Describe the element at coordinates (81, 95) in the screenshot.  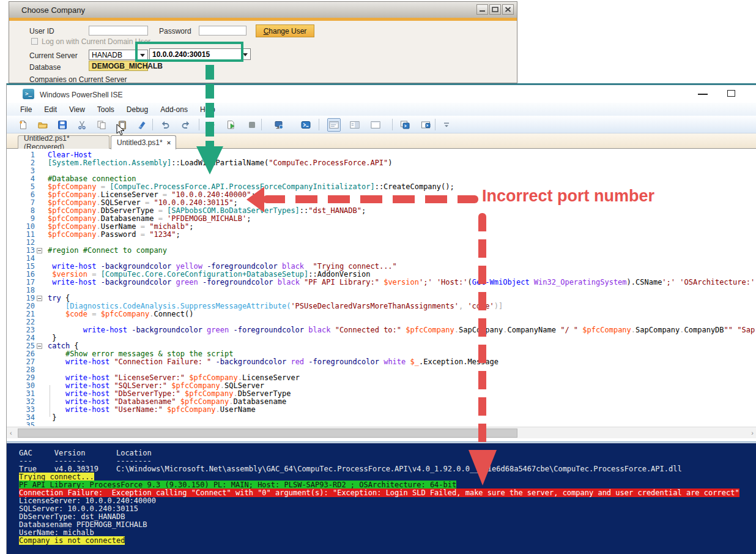
I see `window-title: Windows PowerShell ISE` at that location.